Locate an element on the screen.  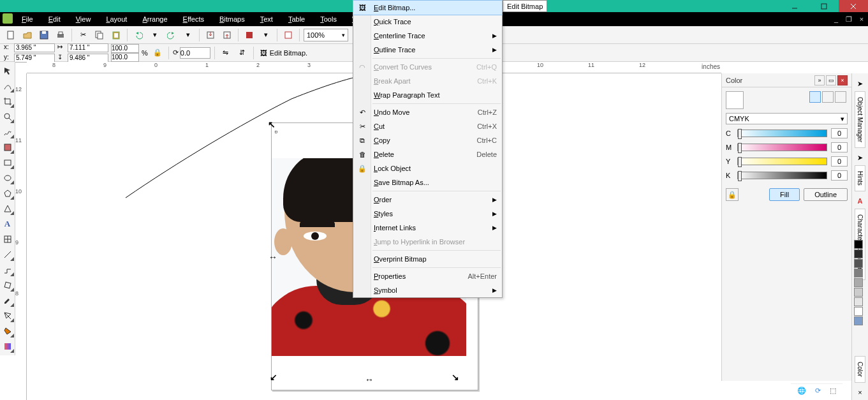
outline-button: Outline is located at coordinates (825, 195).